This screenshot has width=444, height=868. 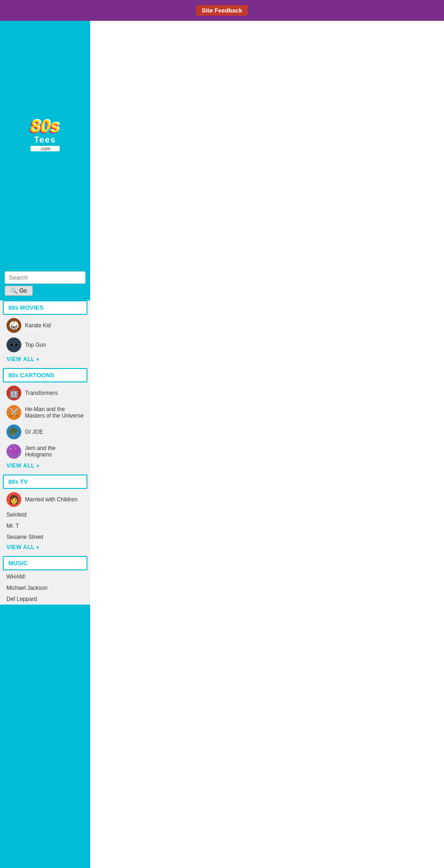 I want to click on search-input, so click(x=45, y=278).